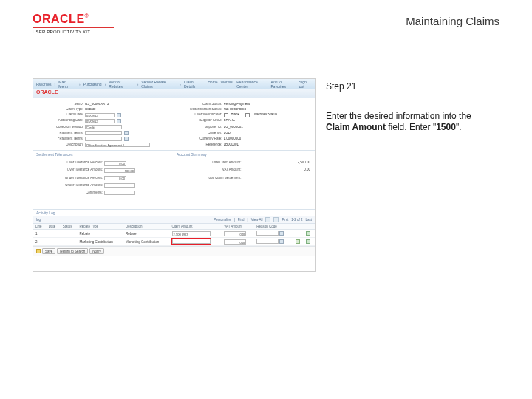  What do you see at coordinates (70, 194) in the screenshot?
I see `field-label: Comments:` at bounding box center [70, 194].